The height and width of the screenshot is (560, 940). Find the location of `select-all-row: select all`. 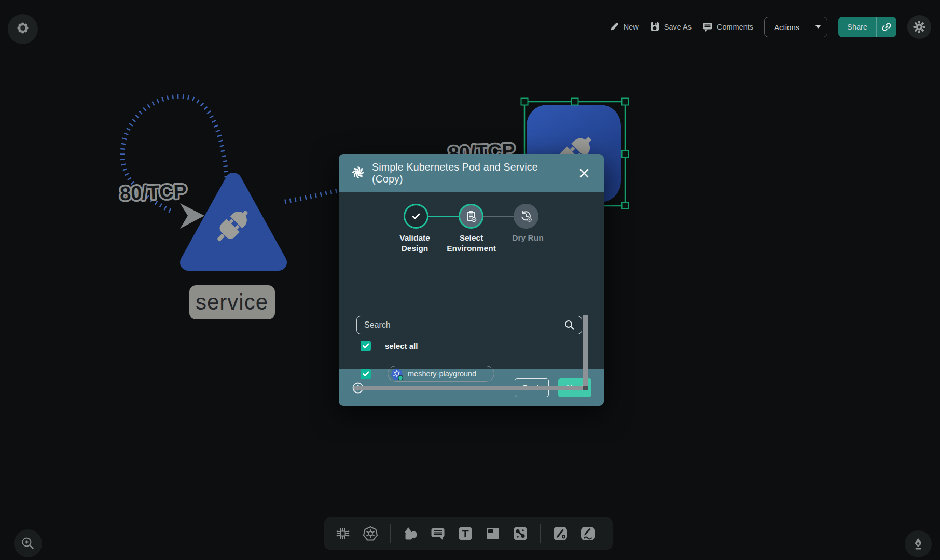

select-all-row: select all is located at coordinates (389, 346).